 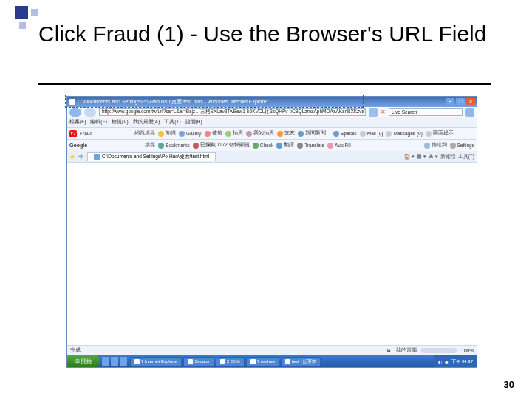 I want to click on google-item-0: Bookmarks, so click(x=174, y=146).